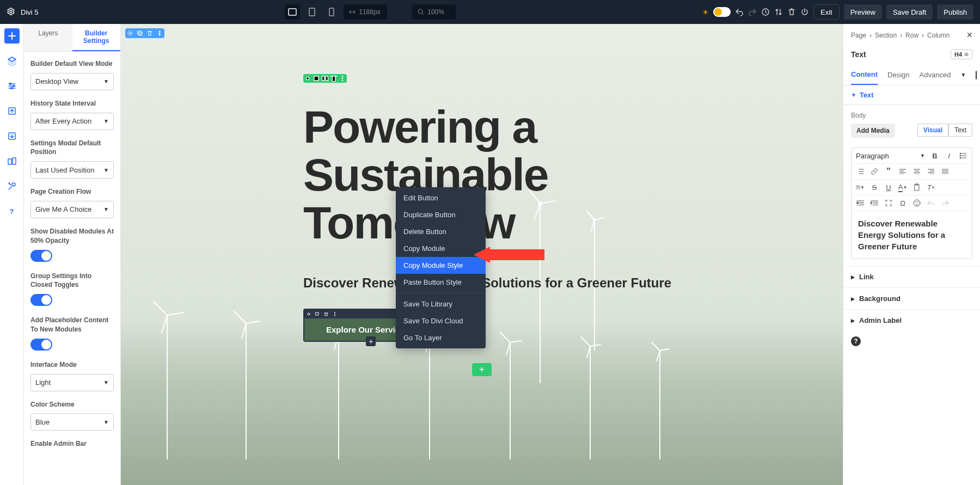 This screenshot has height=485, width=980. What do you see at coordinates (911, 320) in the screenshot?
I see `toggle-admin-label: ▶Admin Label` at bounding box center [911, 320].